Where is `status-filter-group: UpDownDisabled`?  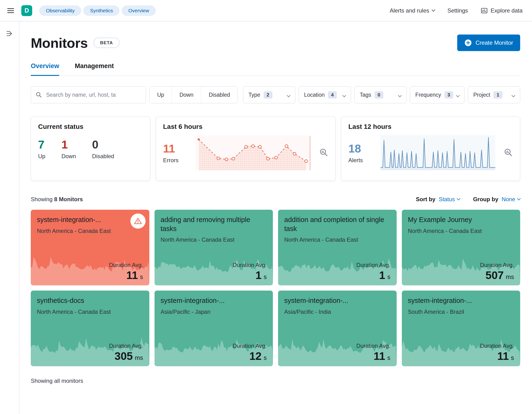
status-filter-group: UpDownDisabled is located at coordinates (193, 95).